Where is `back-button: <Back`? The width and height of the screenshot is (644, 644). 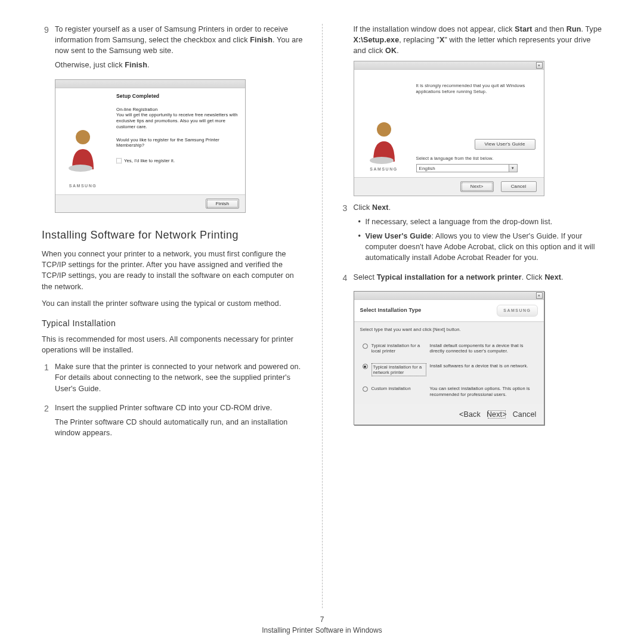
back-button: <Back is located at coordinates (470, 414).